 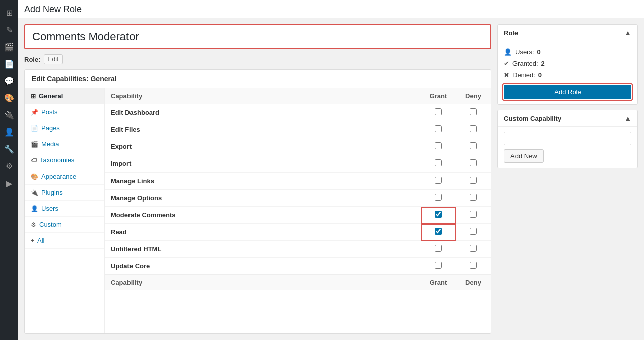 What do you see at coordinates (34, 128) in the screenshot?
I see `page-icon: 📄` at bounding box center [34, 128].